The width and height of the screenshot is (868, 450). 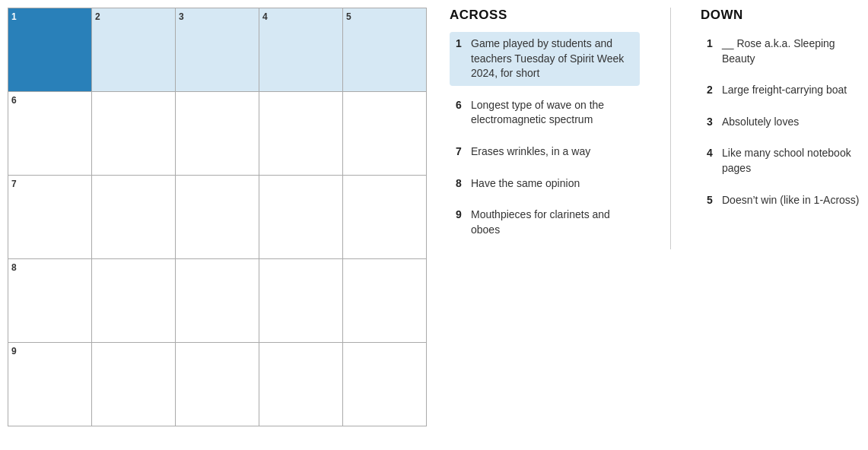 I want to click on down-clue-text-5: Doesn’t win (like in 1-Across), so click(x=791, y=201).